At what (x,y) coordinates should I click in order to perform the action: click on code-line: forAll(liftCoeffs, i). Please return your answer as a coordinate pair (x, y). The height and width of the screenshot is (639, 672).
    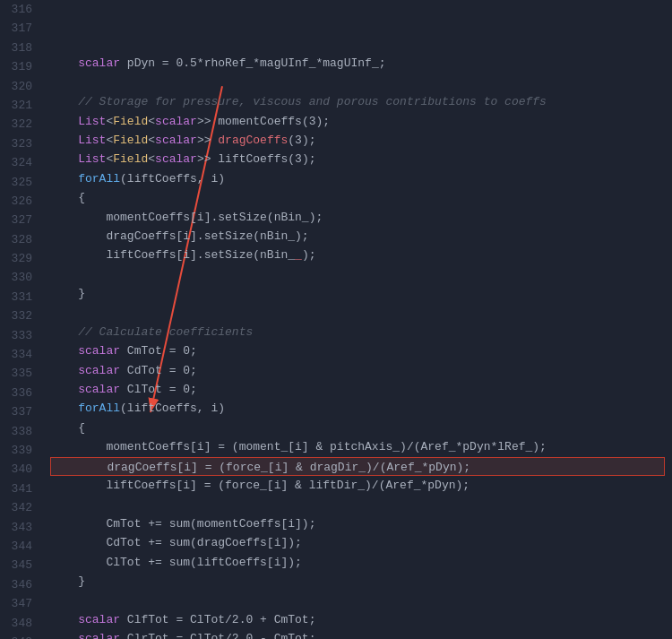
    Looking at the image, I should click on (358, 179).